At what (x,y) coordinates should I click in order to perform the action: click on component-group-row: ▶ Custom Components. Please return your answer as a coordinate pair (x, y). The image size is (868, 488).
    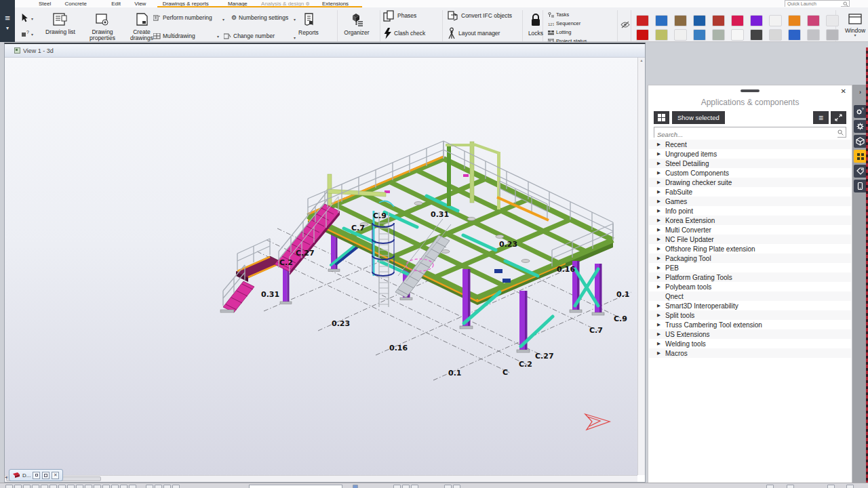
    Looking at the image, I should click on (750, 173).